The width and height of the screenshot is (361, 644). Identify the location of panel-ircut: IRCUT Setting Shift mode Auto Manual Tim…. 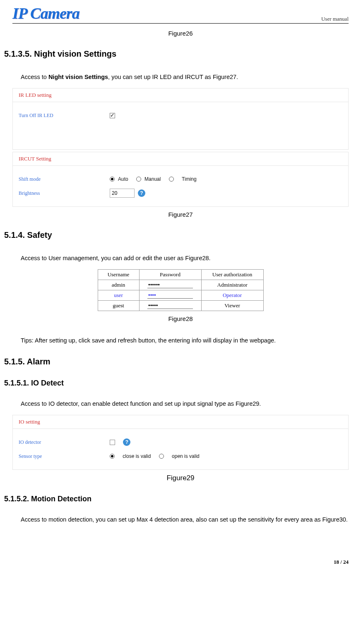
(180, 180).